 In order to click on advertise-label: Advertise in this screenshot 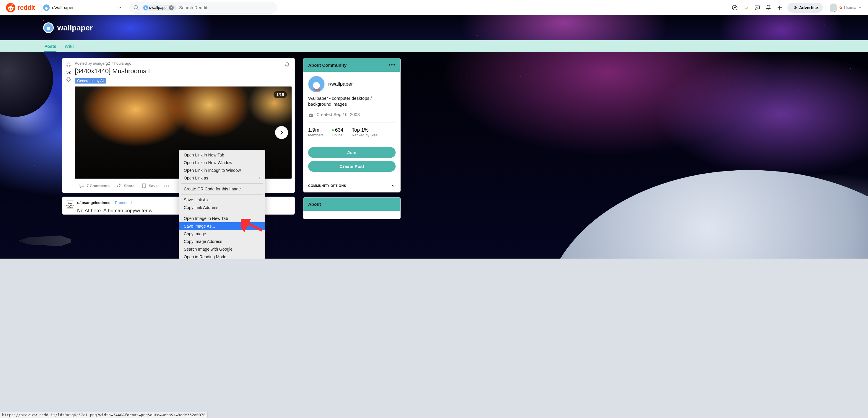, I will do `click(809, 8)`.